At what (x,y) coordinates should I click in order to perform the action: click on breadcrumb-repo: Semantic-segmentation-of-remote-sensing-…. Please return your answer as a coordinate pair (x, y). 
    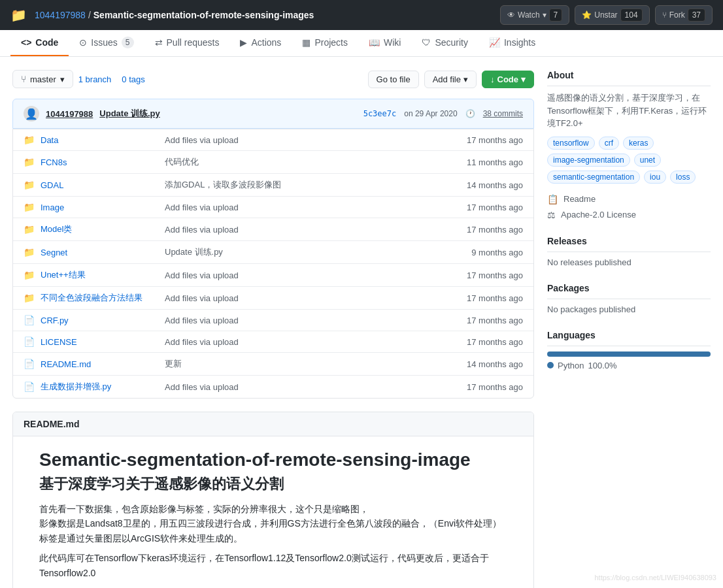
    Looking at the image, I should click on (204, 15).